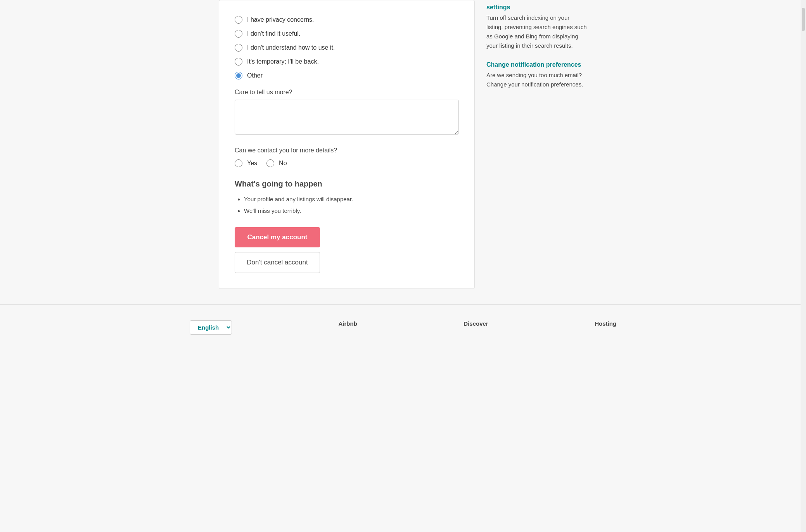  What do you see at coordinates (239, 163) in the screenshot?
I see `radio-yes` at bounding box center [239, 163].